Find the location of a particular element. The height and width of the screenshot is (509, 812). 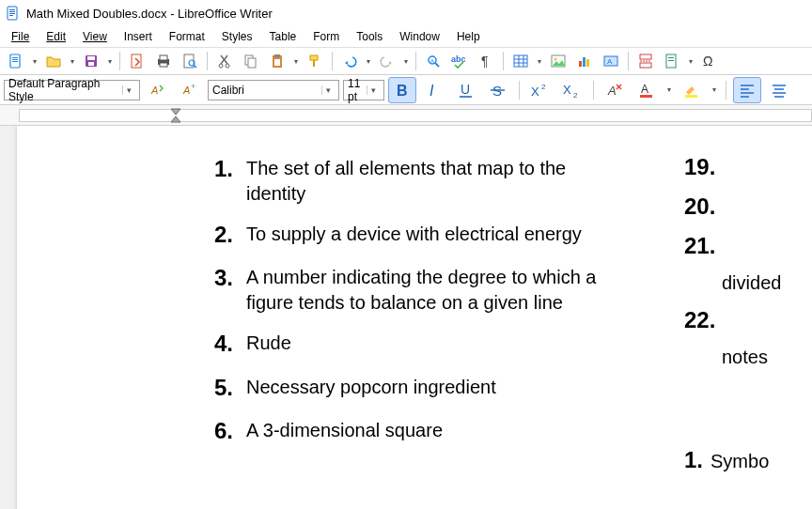

superscript-button: X2 is located at coordinates (540, 90).